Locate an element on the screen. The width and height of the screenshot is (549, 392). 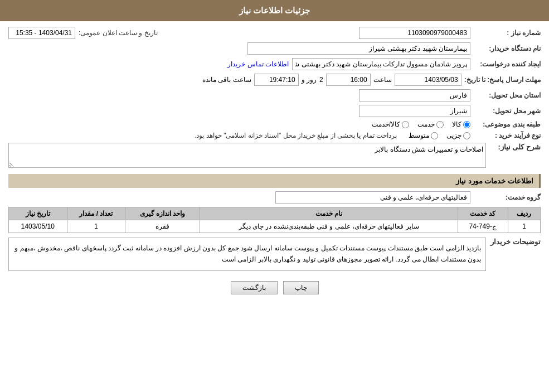
need-desc-row: شرح کلی نیاز: اصلاحات و تعمییرات شش دستگ… is located at coordinates (274, 156).